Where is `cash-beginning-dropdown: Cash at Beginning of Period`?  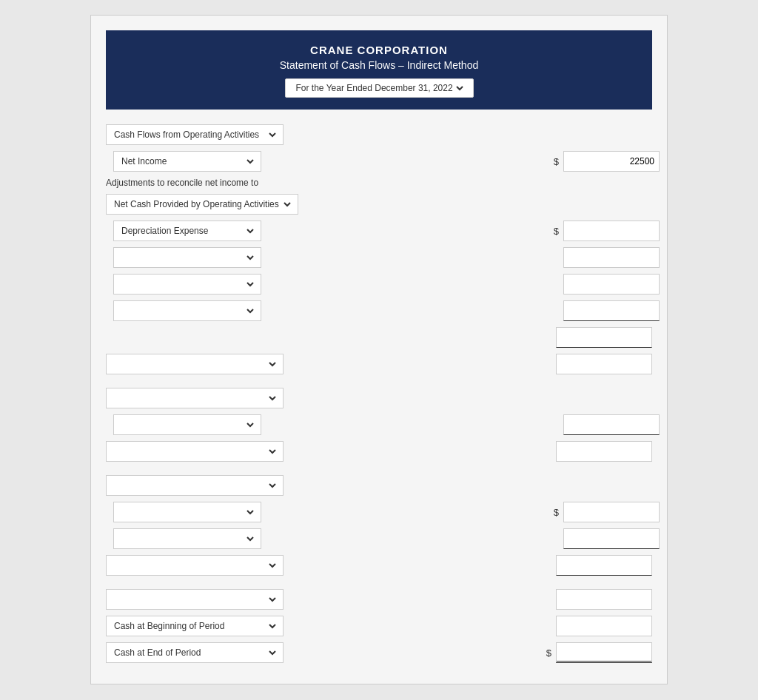 cash-beginning-dropdown: Cash at Beginning of Period is located at coordinates (195, 626).